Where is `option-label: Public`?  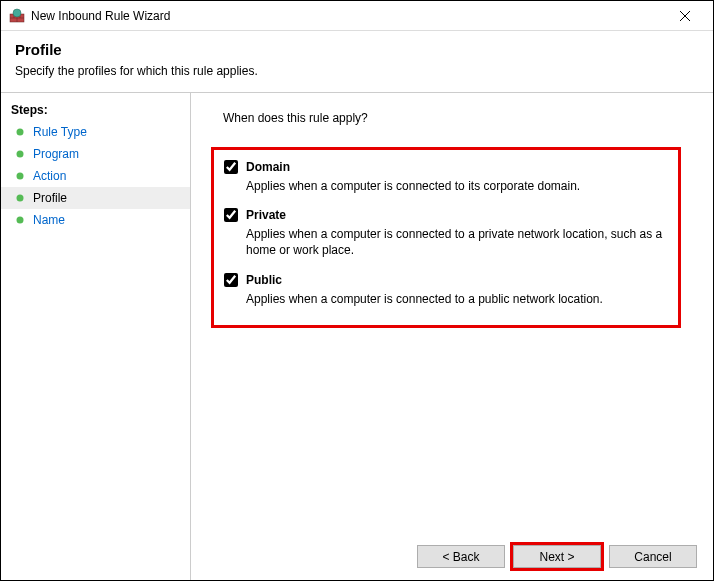 option-label: Public is located at coordinates (264, 280).